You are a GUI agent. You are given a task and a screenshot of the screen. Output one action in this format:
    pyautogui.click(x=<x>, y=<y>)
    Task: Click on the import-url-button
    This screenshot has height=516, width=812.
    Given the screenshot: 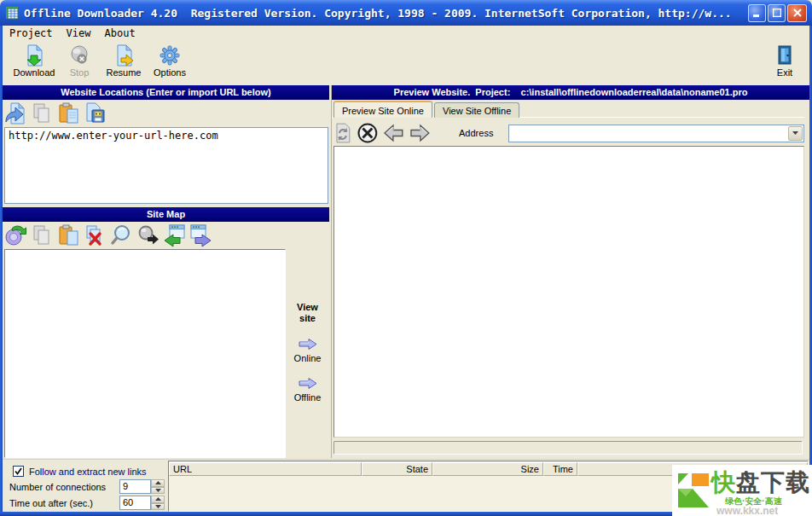 What is the action you would take?
    pyautogui.click(x=15, y=113)
    